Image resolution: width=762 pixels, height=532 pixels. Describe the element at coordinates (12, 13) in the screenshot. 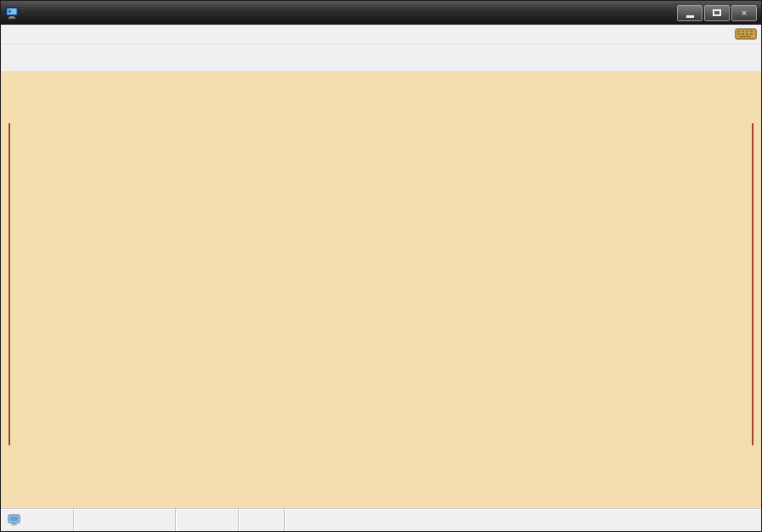

I see `app-icon` at that location.